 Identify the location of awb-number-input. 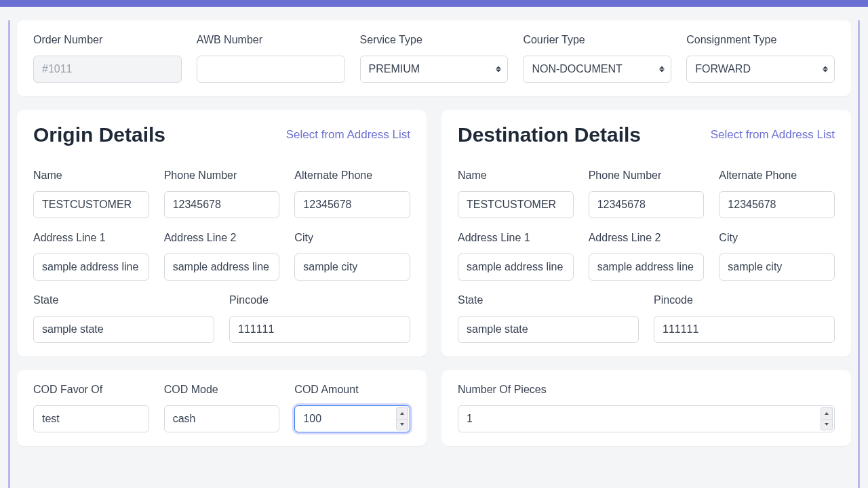
(271, 69).